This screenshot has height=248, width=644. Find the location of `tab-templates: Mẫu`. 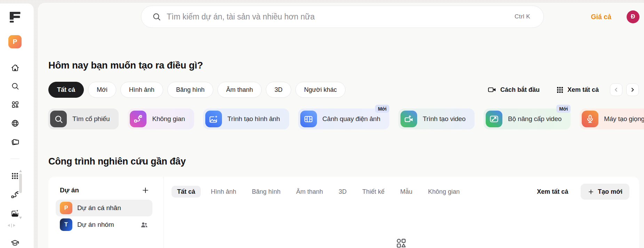

tab-templates: Mẫu is located at coordinates (406, 192).